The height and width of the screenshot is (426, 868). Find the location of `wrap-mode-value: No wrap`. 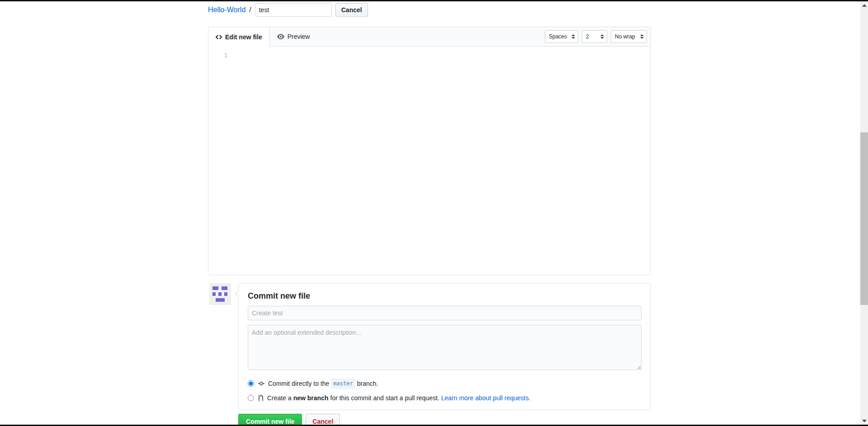

wrap-mode-value: No wrap is located at coordinates (625, 37).